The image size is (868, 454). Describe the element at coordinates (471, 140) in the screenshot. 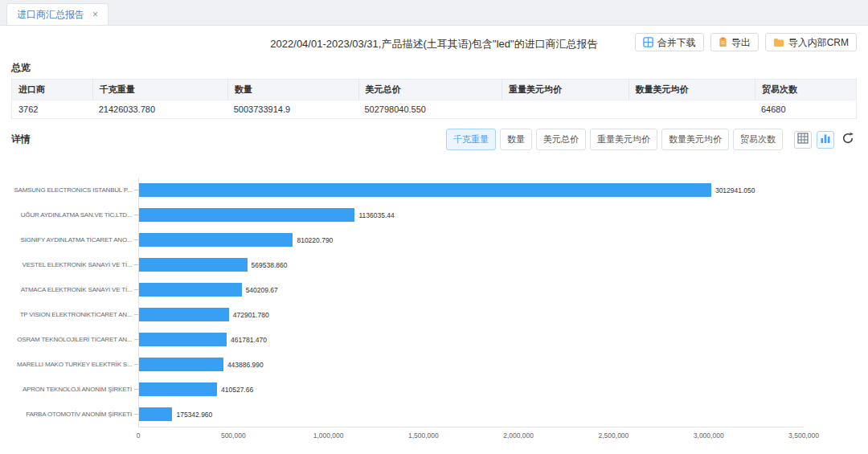

I see `metric-tab-0: 千克重量` at that location.